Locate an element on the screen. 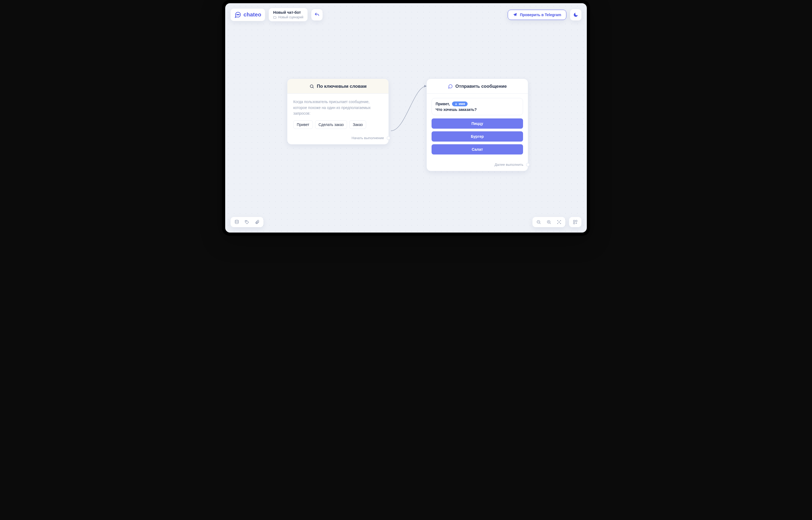 Image resolution: width=812 pixels, height=520 pixels. database-button is located at coordinates (237, 222).